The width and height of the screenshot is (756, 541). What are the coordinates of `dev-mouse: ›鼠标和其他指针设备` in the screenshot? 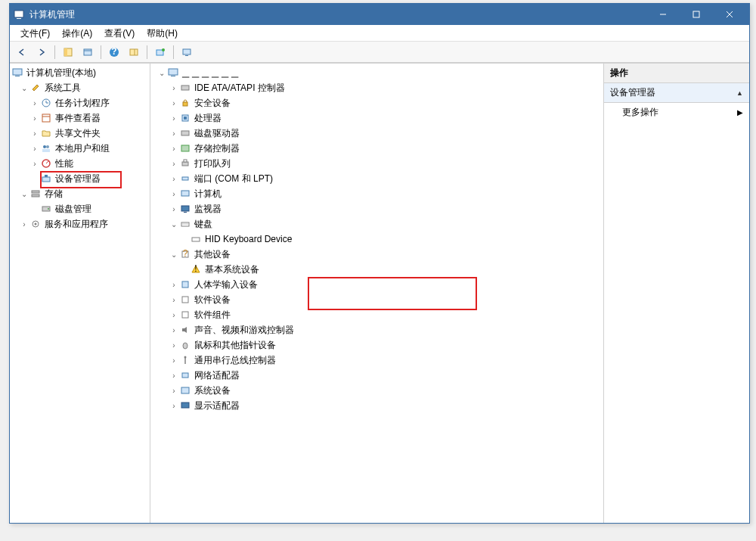 It's located at (376, 345).